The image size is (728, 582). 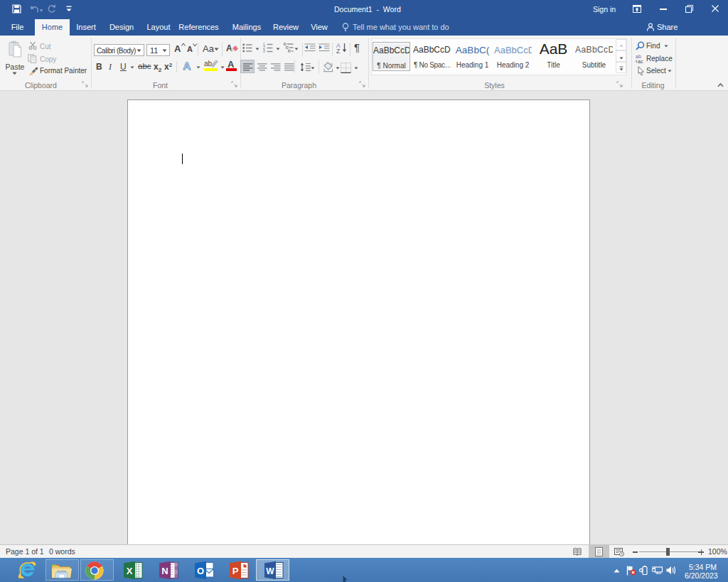 I want to click on svg-text: 3, so click(x=264, y=51).